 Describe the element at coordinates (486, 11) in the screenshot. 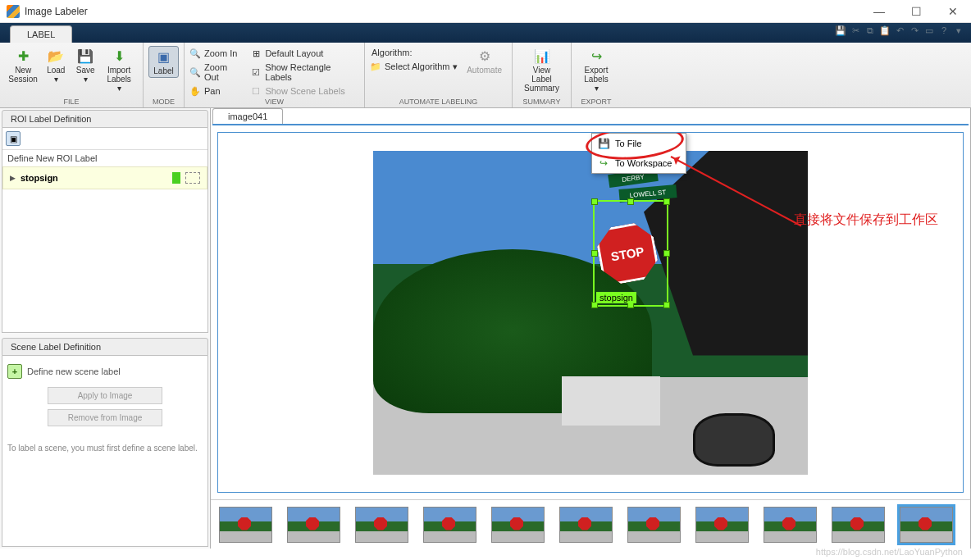

I see `titlebar: Image Labeler — ☐ ✕` at that location.